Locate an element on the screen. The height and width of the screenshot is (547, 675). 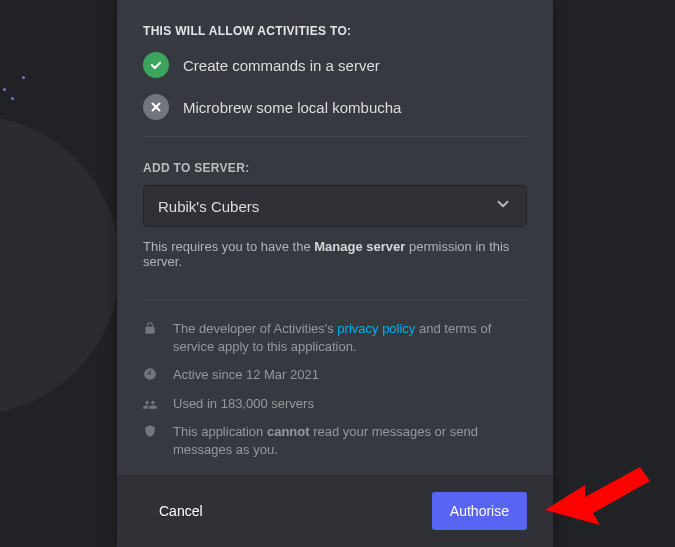
server-select-value: Rubik's Cubers is located at coordinates (208, 206).